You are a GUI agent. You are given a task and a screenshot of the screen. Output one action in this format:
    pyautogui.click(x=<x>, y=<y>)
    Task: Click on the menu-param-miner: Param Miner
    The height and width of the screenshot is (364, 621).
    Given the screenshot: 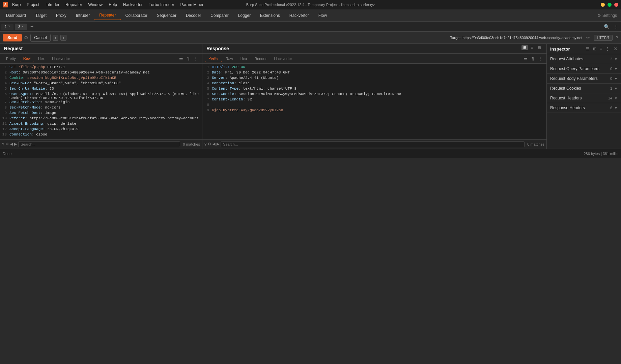 What is the action you would take?
    pyautogui.click(x=192, y=5)
    